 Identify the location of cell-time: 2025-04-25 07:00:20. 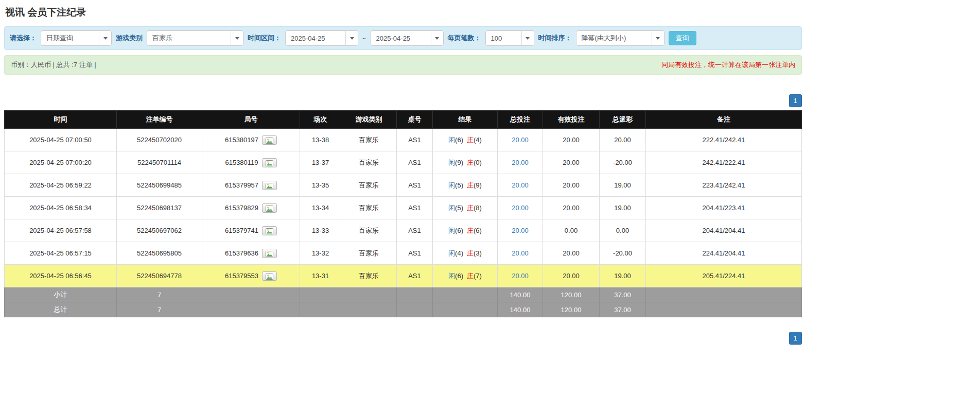
(61, 163).